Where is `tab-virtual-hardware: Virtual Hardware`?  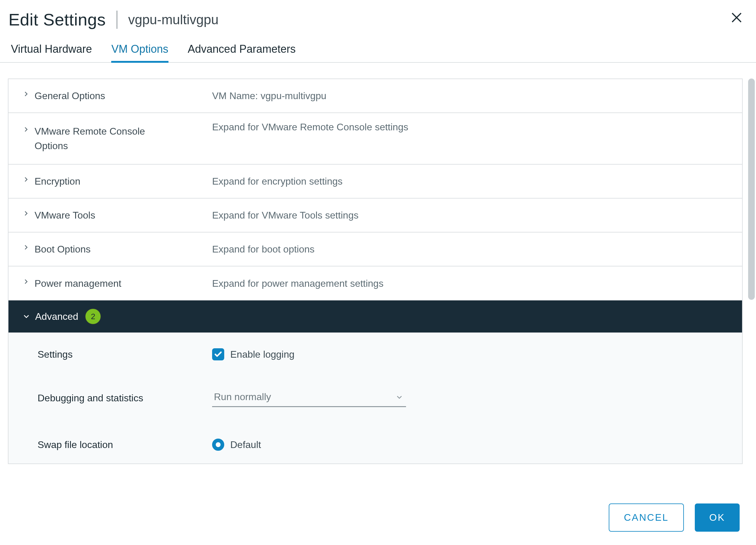 tab-virtual-hardware: Virtual Hardware is located at coordinates (51, 51).